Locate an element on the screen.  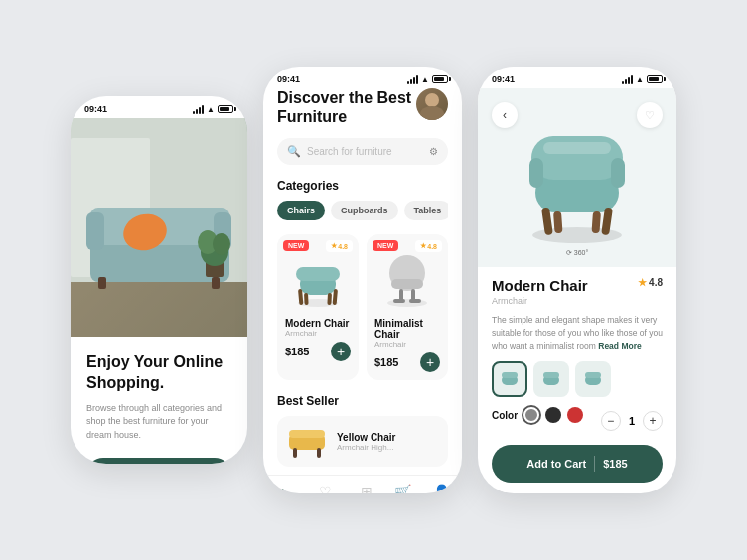
get-started-button: Get Started is located at coordinates (159, 461).